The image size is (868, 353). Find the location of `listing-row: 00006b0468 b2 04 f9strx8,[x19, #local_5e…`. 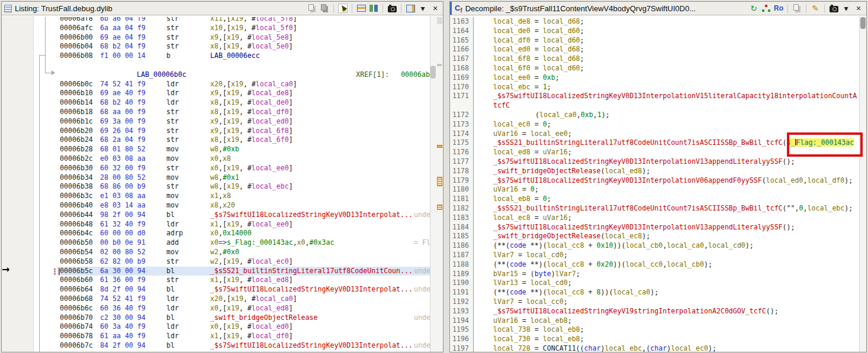

listing-row: 00006b0468 b2 04 f9strx8,[x19, #local_5e… is located at coordinates (233, 47).